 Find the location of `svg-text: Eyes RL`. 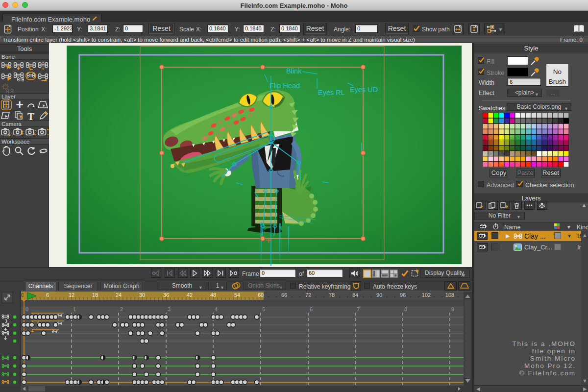

svg-text: Eyes RL is located at coordinates (331, 93).